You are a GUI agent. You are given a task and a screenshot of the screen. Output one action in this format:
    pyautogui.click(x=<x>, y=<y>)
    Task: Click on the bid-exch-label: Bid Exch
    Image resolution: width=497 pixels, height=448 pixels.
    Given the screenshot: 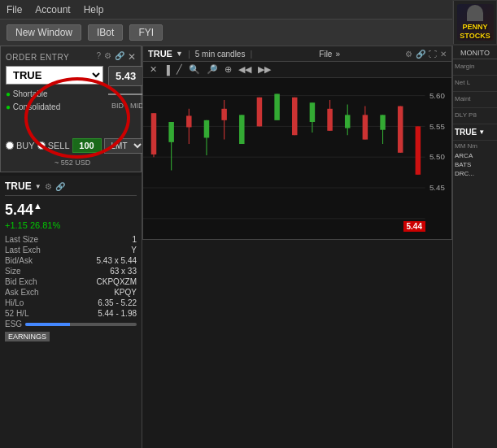 What is the action you would take?
    pyautogui.click(x=21, y=281)
    